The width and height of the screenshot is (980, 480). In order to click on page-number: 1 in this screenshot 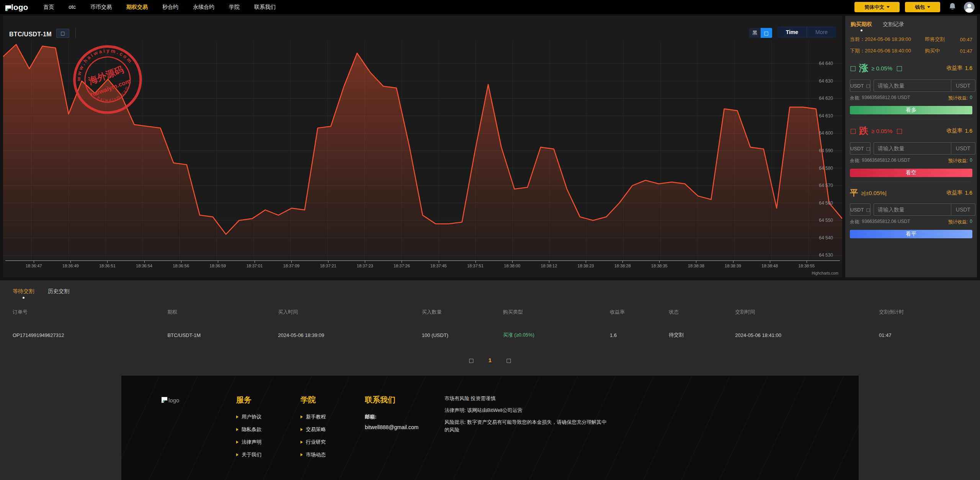, I will do `click(490, 360)`.